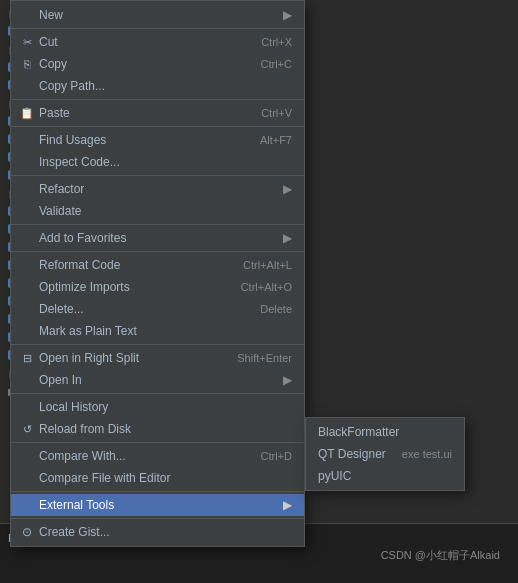  I want to click on shortcut-label: Ctrl+X, so click(276, 42).